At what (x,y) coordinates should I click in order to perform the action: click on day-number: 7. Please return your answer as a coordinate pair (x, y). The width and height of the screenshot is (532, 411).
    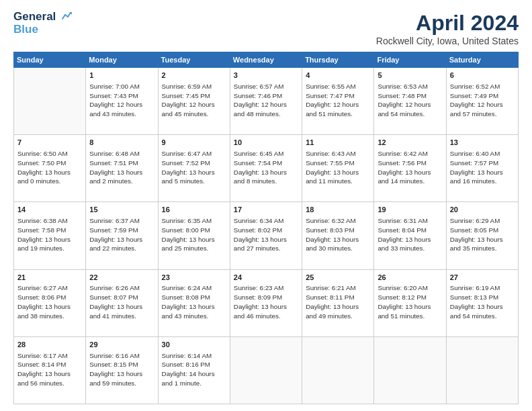
    Looking at the image, I should click on (50, 142).